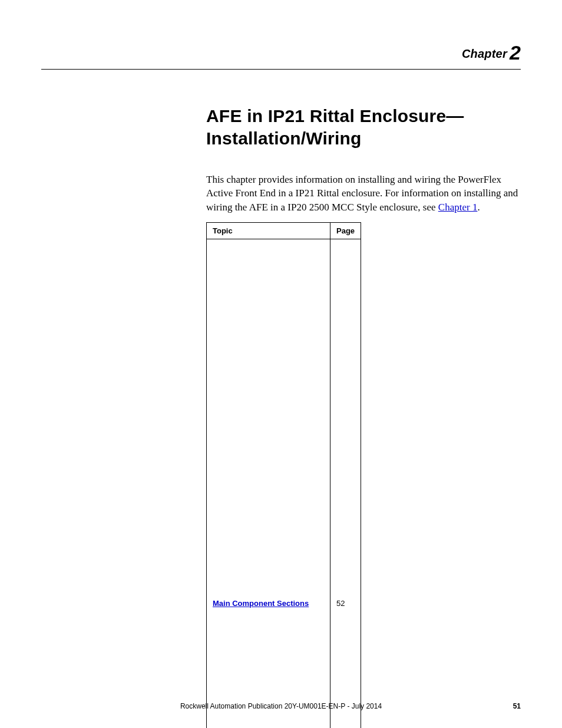 The width and height of the screenshot is (562, 728). Describe the element at coordinates (281, 70) in the screenshot. I see `rule-top` at that location.